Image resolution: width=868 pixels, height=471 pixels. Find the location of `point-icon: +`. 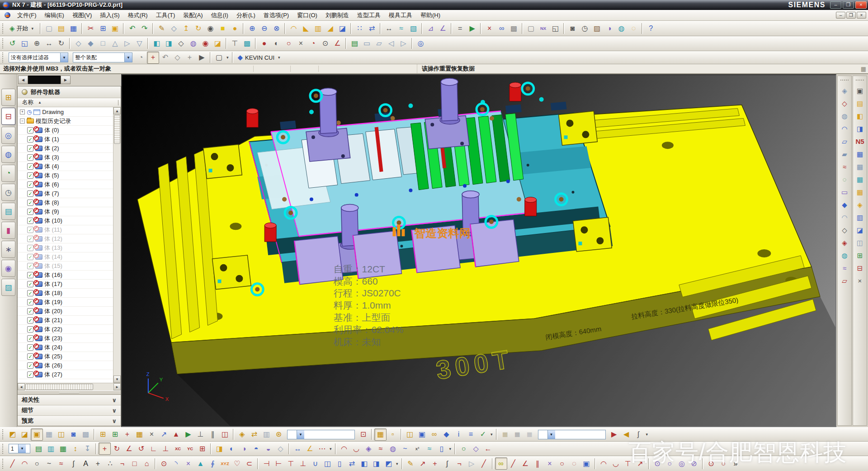

point-icon: + is located at coordinates (98, 463).